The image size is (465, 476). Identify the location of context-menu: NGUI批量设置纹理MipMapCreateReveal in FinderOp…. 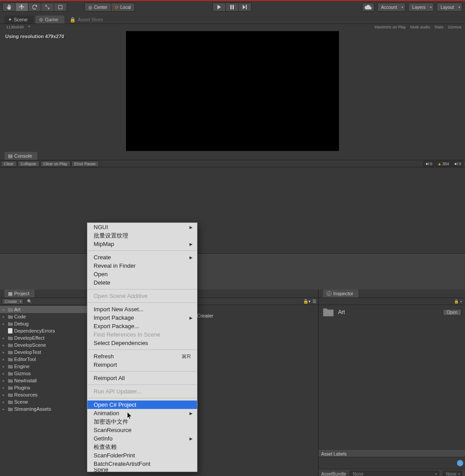
(142, 347).